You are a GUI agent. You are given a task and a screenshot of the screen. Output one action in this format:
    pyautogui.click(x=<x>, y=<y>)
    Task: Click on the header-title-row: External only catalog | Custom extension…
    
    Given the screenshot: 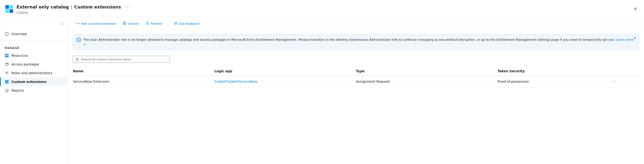 What is the action you would take?
    pyautogui.click(x=74, y=7)
    